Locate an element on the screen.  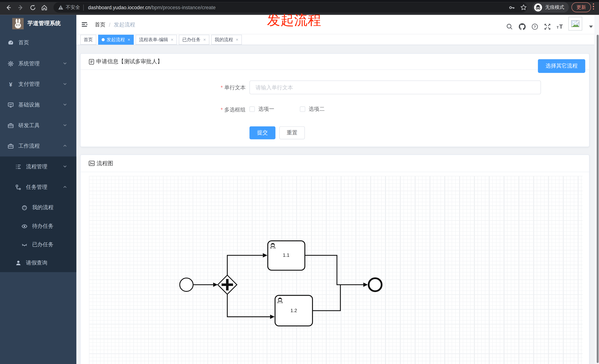
bookmark-star-icon is located at coordinates (524, 7).